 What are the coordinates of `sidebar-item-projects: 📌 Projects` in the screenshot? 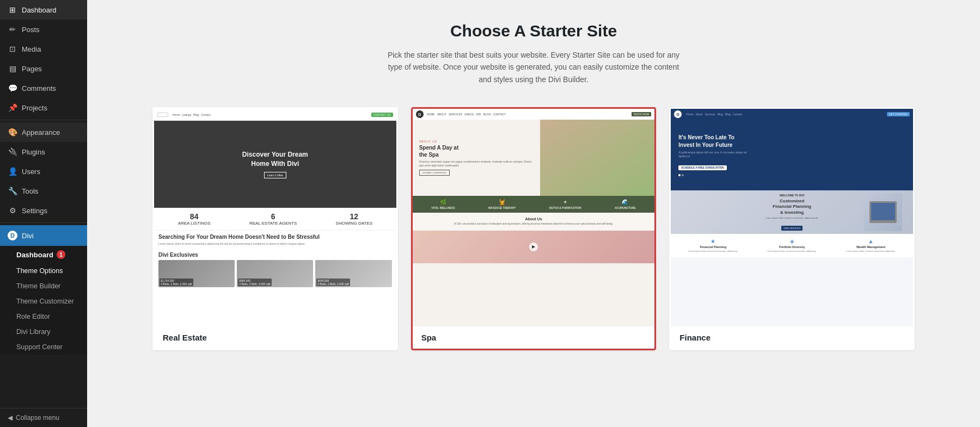 It's located at (44, 108).